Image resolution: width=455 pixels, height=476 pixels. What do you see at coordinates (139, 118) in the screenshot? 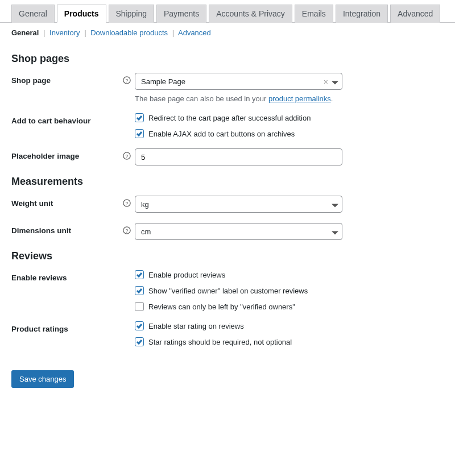
I see `checkbox-redirect-cart` at bounding box center [139, 118].